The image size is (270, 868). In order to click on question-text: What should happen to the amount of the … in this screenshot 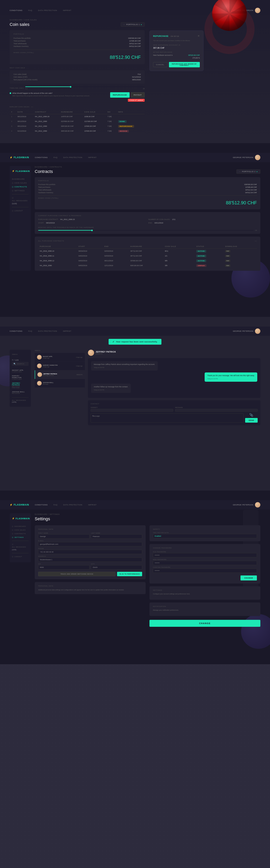, I will do `click(32, 93)`.